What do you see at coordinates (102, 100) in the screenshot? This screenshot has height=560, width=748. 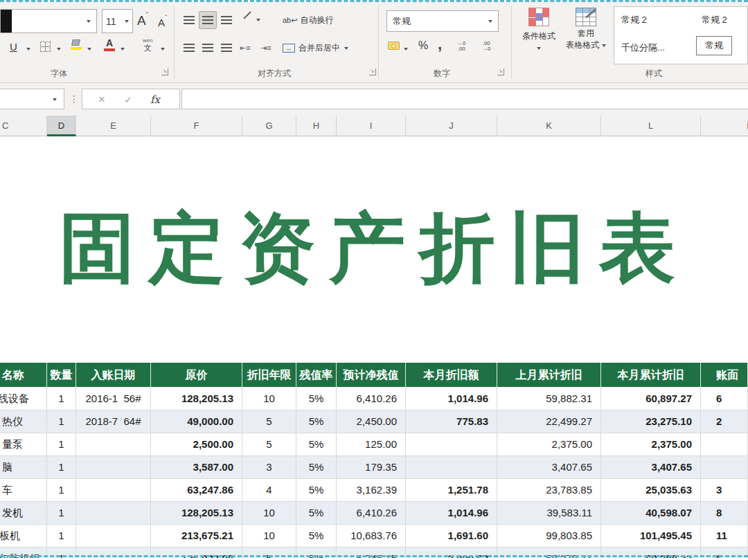 I see `cancel-icon: ×` at bounding box center [102, 100].